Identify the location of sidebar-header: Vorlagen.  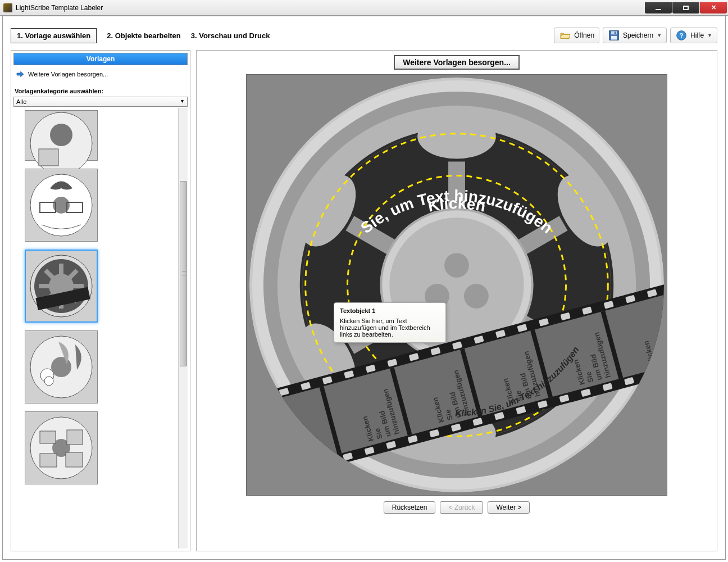
(101, 59).